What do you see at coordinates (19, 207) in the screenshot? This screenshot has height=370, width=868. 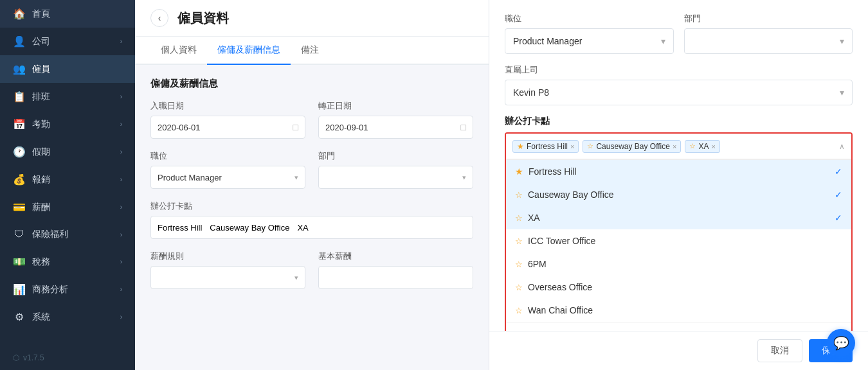 I see `salary-icon: 💳` at bounding box center [19, 207].